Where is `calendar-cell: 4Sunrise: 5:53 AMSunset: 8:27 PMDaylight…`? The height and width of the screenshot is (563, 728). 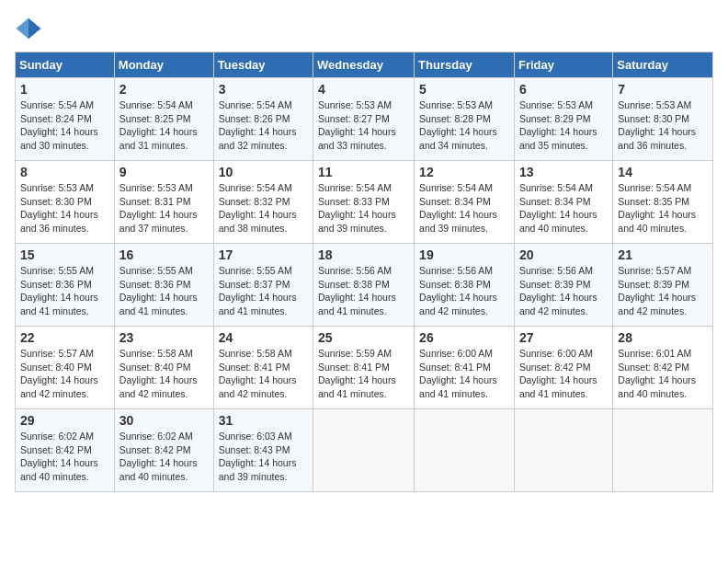
calendar-cell: 4Sunrise: 5:53 AMSunset: 8:27 PMDaylight… is located at coordinates (364, 120).